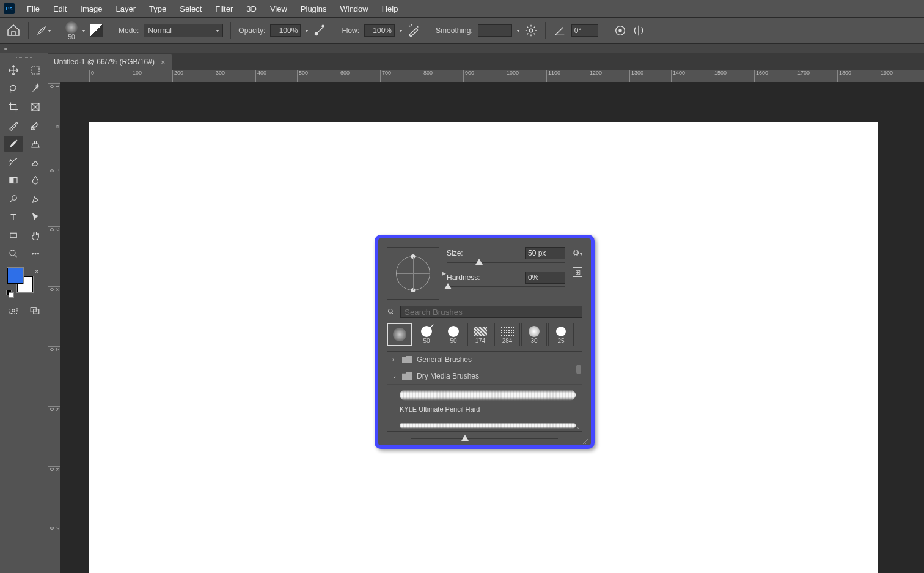  What do you see at coordinates (158, 9) in the screenshot?
I see `menu-type: Type` at bounding box center [158, 9].